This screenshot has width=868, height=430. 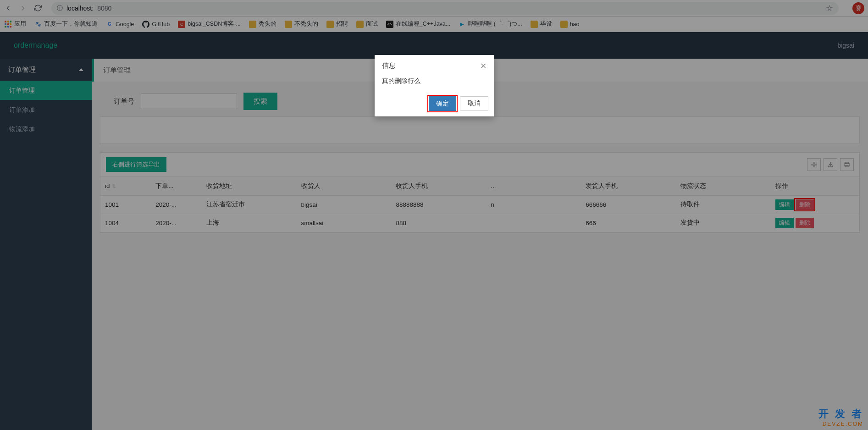 What do you see at coordinates (389, 66) in the screenshot?
I see `modal-title: 信息` at bounding box center [389, 66].